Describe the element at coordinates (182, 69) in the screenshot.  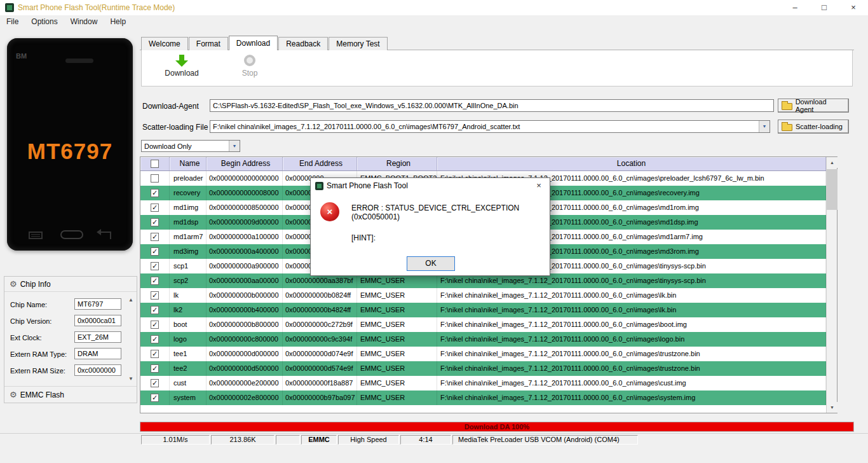
I see `download-button: Download` at that location.